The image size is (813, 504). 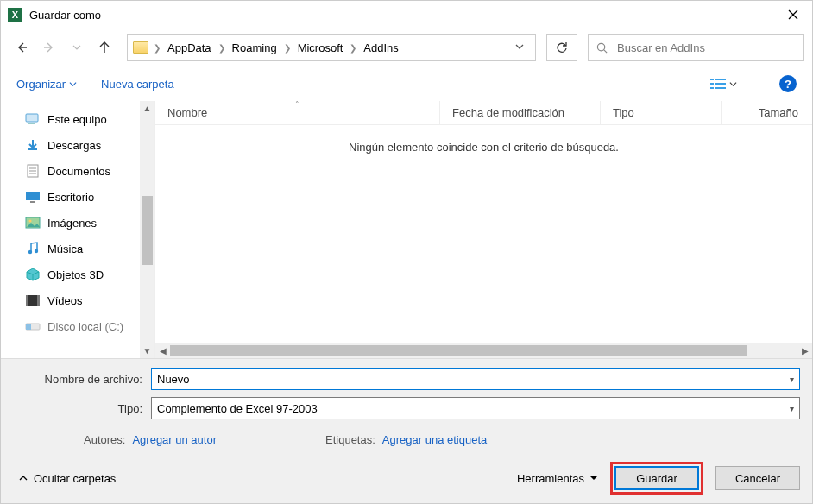 I want to click on column-headers: ˄Nombre Fecha de modificación Tipo Tamañ…, so click(x=483, y=113).